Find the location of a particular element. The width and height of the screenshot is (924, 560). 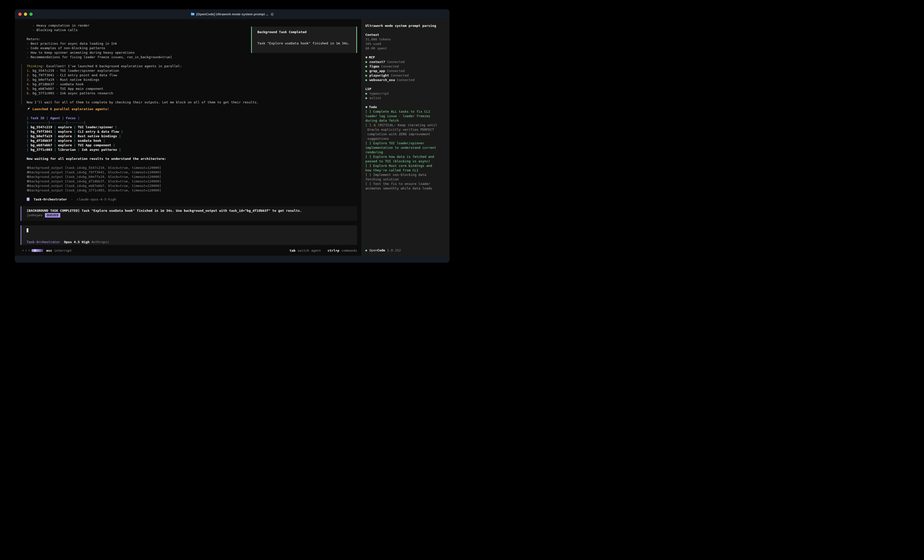

agent-header-line: Task-Orchestrator · claude-opus-4-5-high is located at coordinates (194, 199).